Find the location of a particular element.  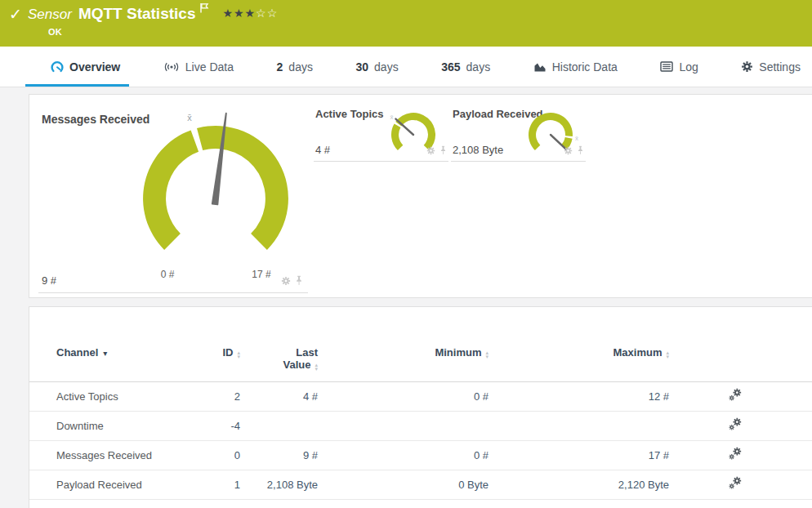

tab-2-days-label: days is located at coordinates (301, 67).